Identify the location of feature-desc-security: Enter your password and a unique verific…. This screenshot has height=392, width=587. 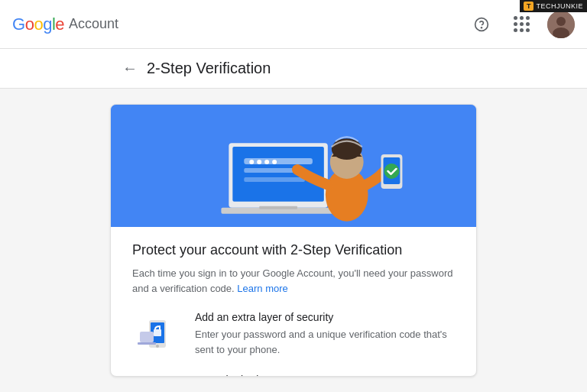
(325, 342).